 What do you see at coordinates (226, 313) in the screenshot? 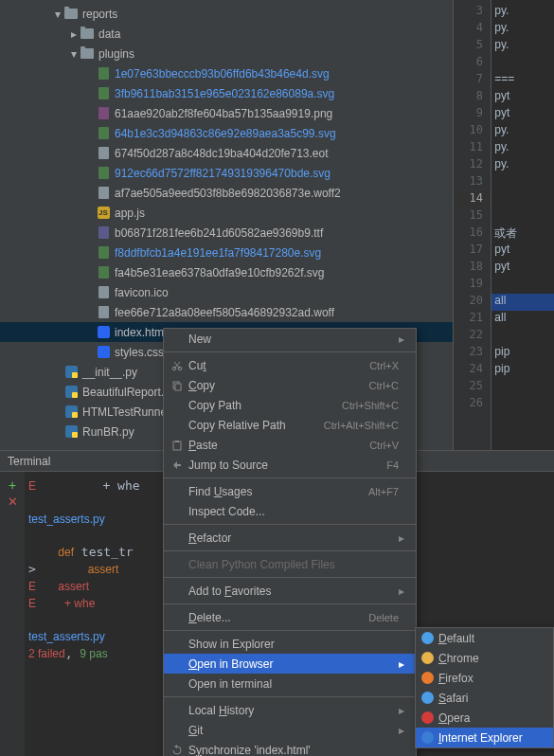
I see `tree-file: fee66e712a8a08eef5805a46892932ad.woff` at bounding box center [226, 313].